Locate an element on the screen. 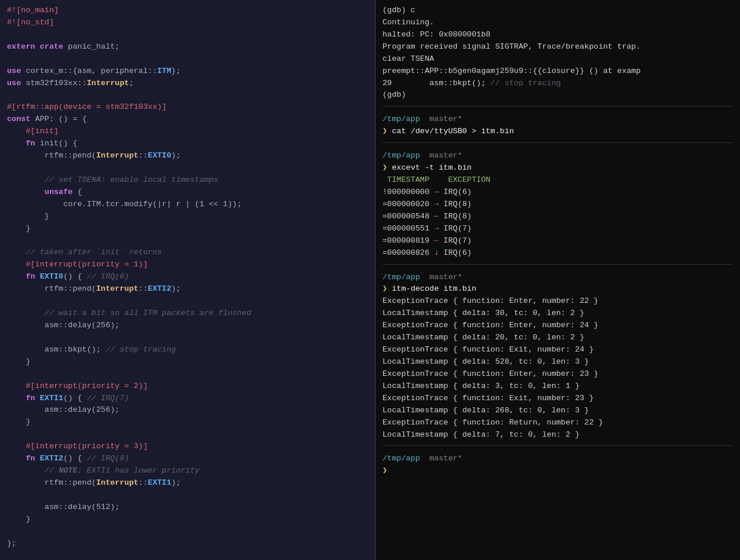 The width and height of the screenshot is (740, 560). terminal-line: !000000000 → IRQ(6) is located at coordinates (557, 192).